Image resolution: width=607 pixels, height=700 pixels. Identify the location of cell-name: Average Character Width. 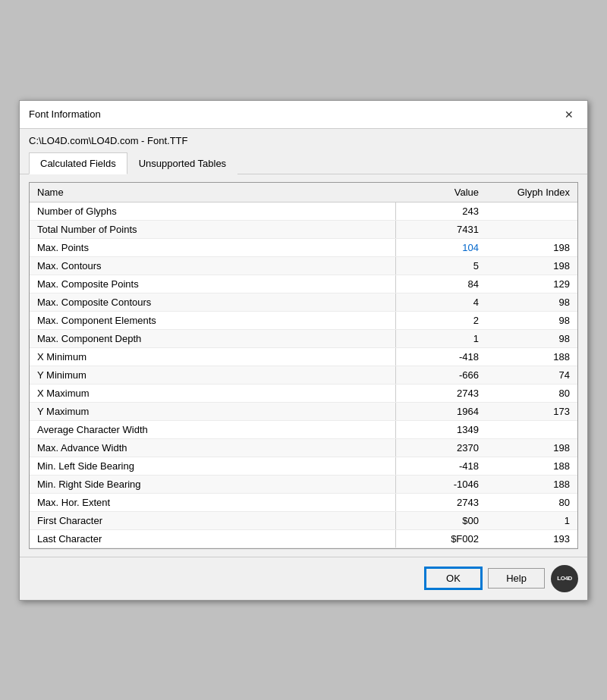
(212, 429).